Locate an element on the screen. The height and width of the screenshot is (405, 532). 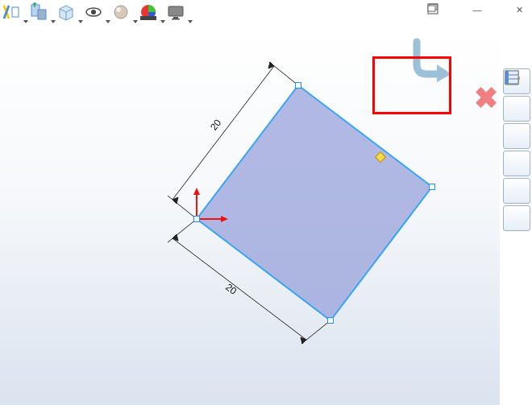
appearances-button is located at coordinates (517, 191).